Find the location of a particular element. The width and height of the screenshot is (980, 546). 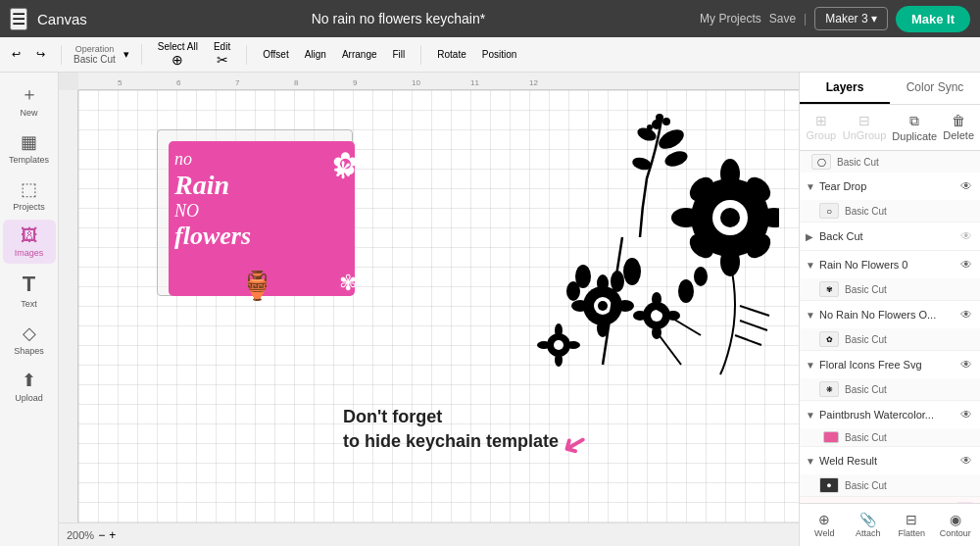

my-projects-button: My Projects is located at coordinates (731, 19).